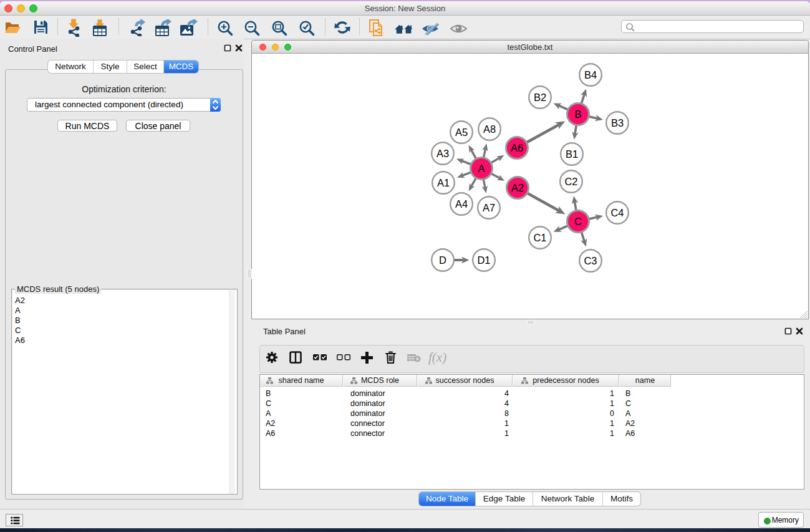 This screenshot has height=532, width=810. I want to click on svg-text: C3, so click(590, 261).